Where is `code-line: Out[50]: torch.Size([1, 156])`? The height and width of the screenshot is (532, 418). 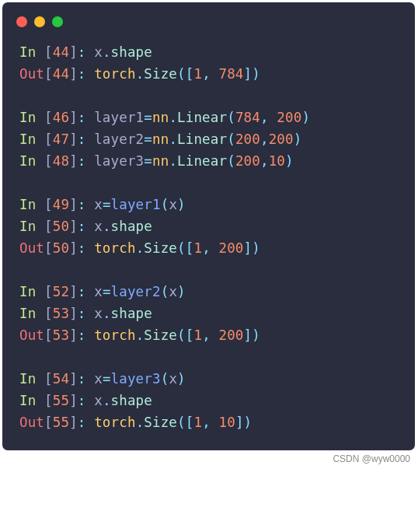 code-line: Out[50]: torch.Size([1, 156]) is located at coordinates (218, 248).